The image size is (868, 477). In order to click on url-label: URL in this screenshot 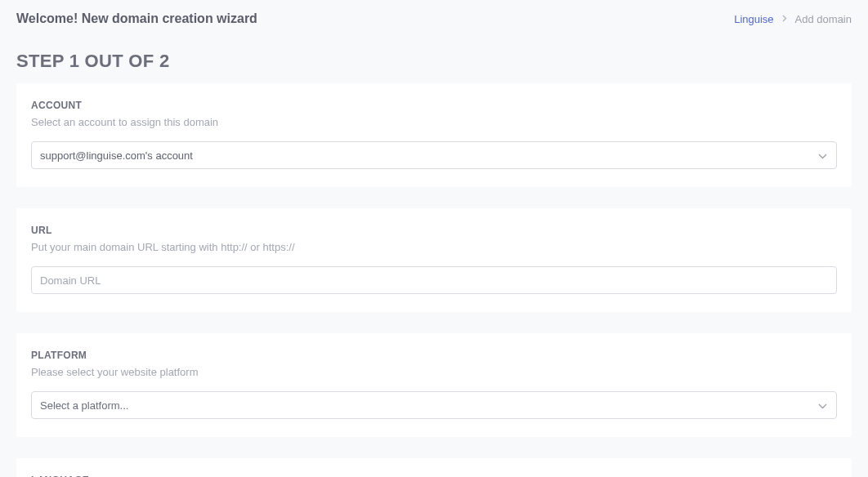, I will do `click(434, 230)`.